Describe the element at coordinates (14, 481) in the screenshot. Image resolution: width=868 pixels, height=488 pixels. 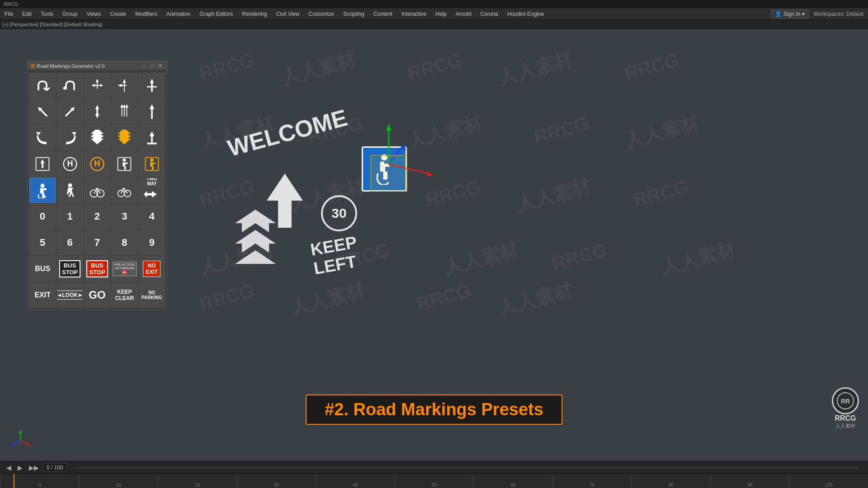
I see `timeline-cursor` at that location.